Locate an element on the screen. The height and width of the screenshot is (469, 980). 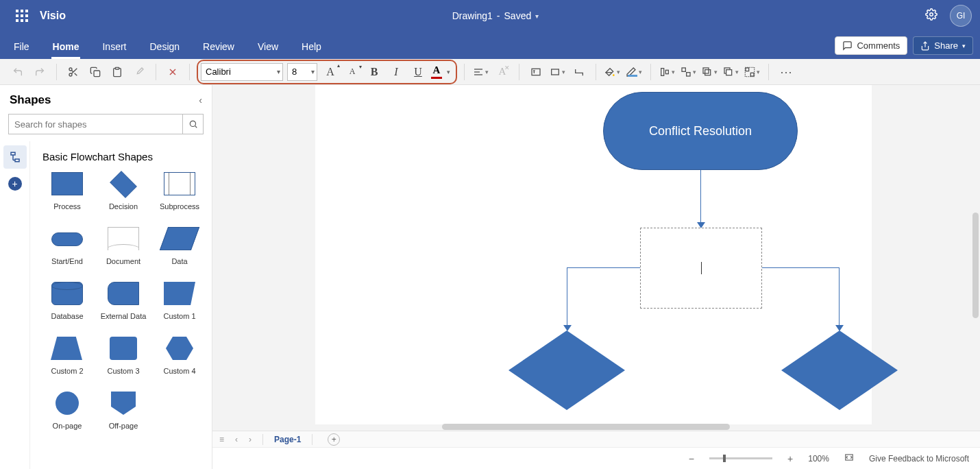
shape-item-process: Process is located at coordinates (67, 191).